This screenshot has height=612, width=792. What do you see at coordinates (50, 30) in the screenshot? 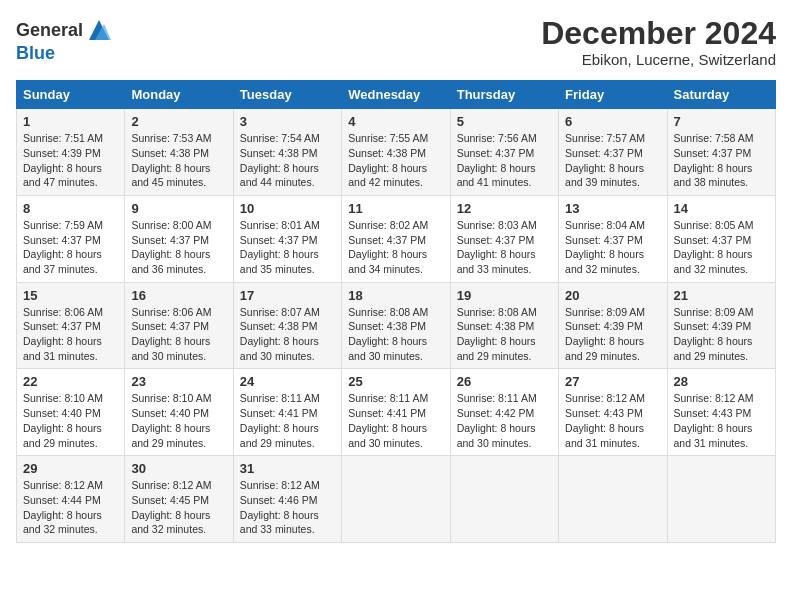
I see `logo-general-text: General` at bounding box center [50, 30].